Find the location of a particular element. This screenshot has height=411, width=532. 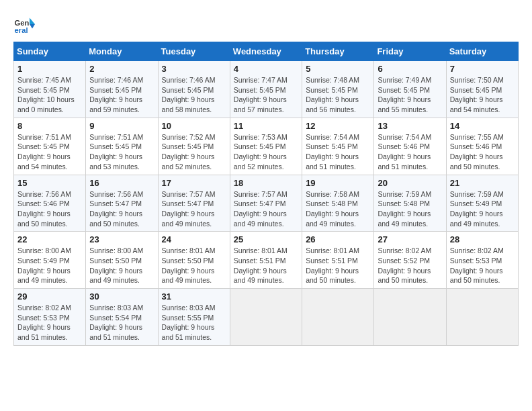

day-number: 26 is located at coordinates (338, 239).